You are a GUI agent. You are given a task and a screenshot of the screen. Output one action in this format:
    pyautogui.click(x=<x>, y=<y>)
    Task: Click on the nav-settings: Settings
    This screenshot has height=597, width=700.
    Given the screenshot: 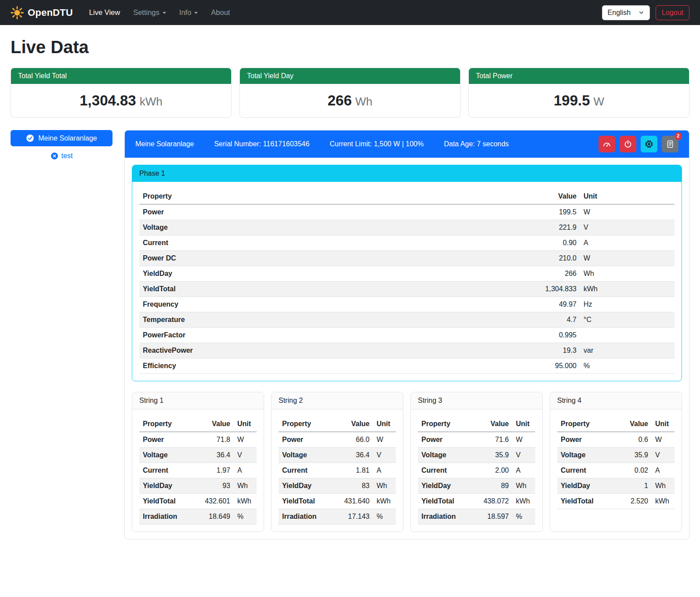 What is the action you would take?
    pyautogui.click(x=149, y=12)
    